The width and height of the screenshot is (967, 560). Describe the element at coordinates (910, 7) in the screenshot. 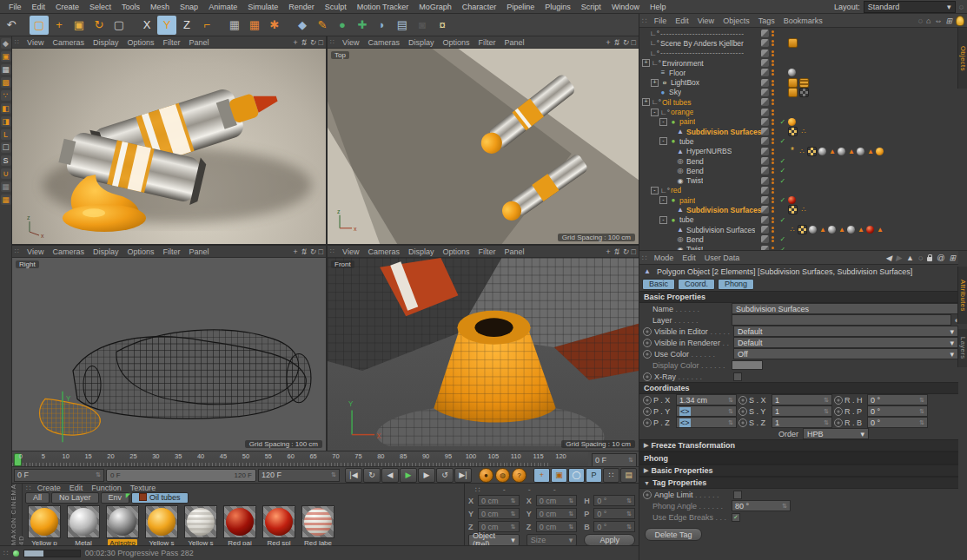

I see `layout-select: Standard▾` at that location.